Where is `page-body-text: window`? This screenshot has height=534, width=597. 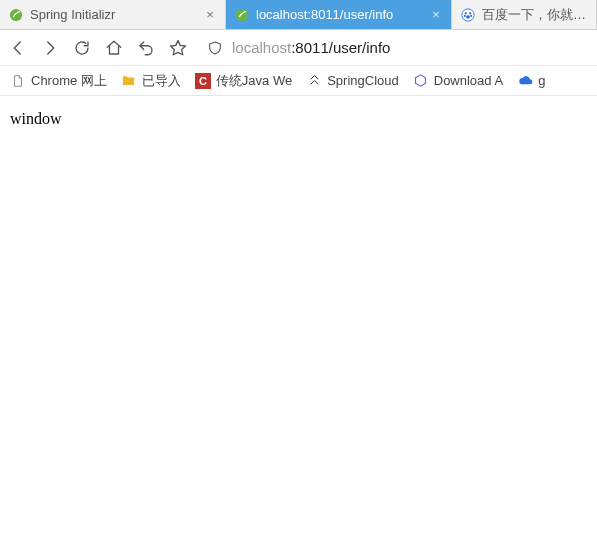
page-body-text: window is located at coordinates (36, 118).